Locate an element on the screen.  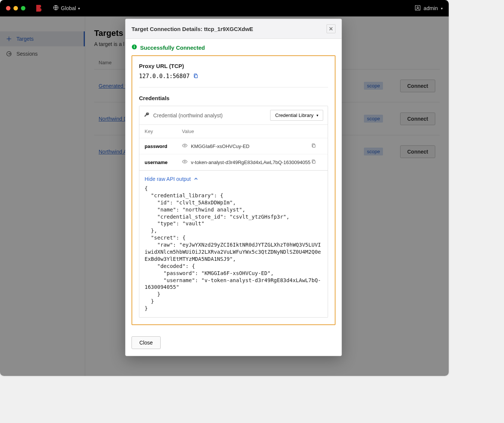
raw-toggle-label: Hide raw API output is located at coordinates (168, 179).